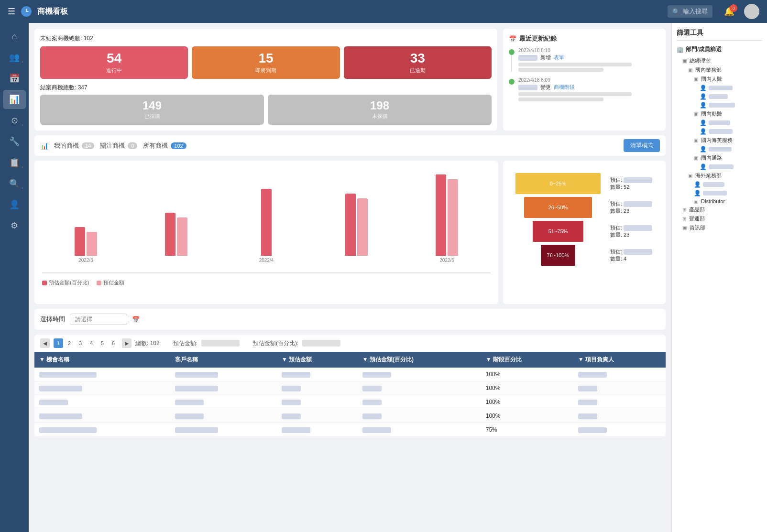 This screenshot has height=532, width=767. Describe the element at coordinates (719, 131) in the screenshot. I see `tree-item-user-5: 👤` at that location.